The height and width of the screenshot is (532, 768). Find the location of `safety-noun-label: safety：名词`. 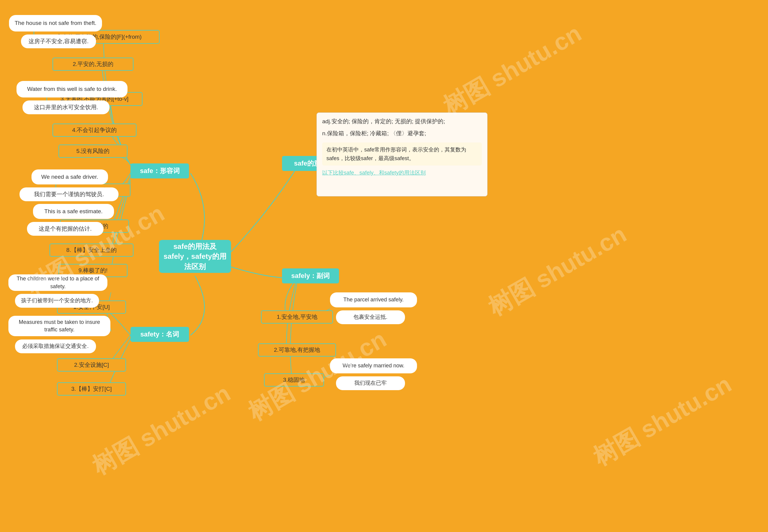

safety-noun-label: safety：名词 is located at coordinates (160, 335).